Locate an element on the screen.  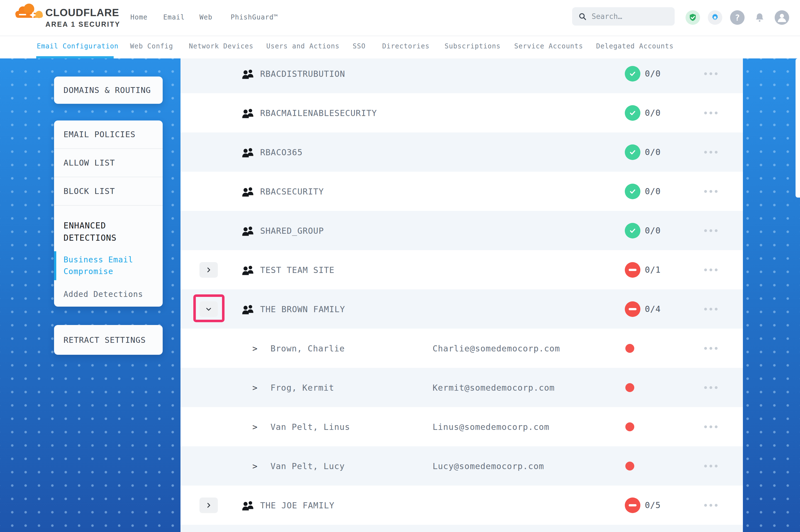
status-badge: 0/4 is located at coordinates (643, 309).